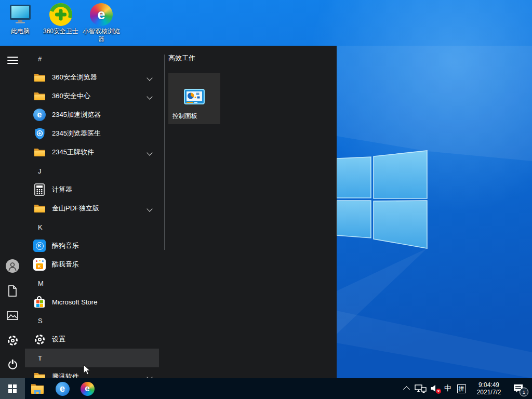  What do you see at coordinates (519, 389) in the screenshot?
I see `action-center-icon: 1` at bounding box center [519, 389].